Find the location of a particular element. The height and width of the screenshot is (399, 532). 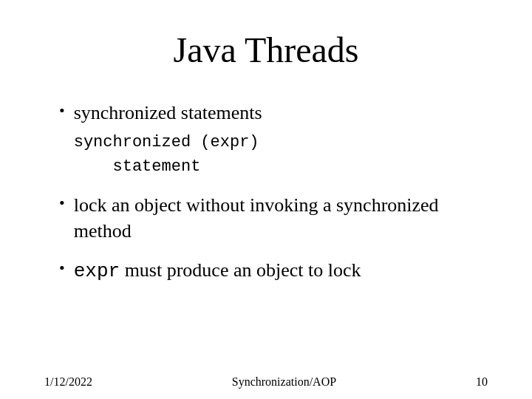

bullet-text-3: expr must produce an object to lock is located at coordinates (217, 270).